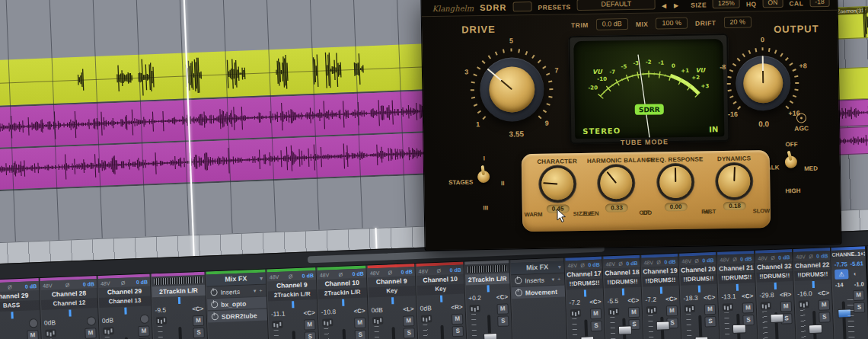  I want to click on mixer-strip-2trackin-l-r: 2TrackIn L/R-9.5<C>MS, so click(180, 305).